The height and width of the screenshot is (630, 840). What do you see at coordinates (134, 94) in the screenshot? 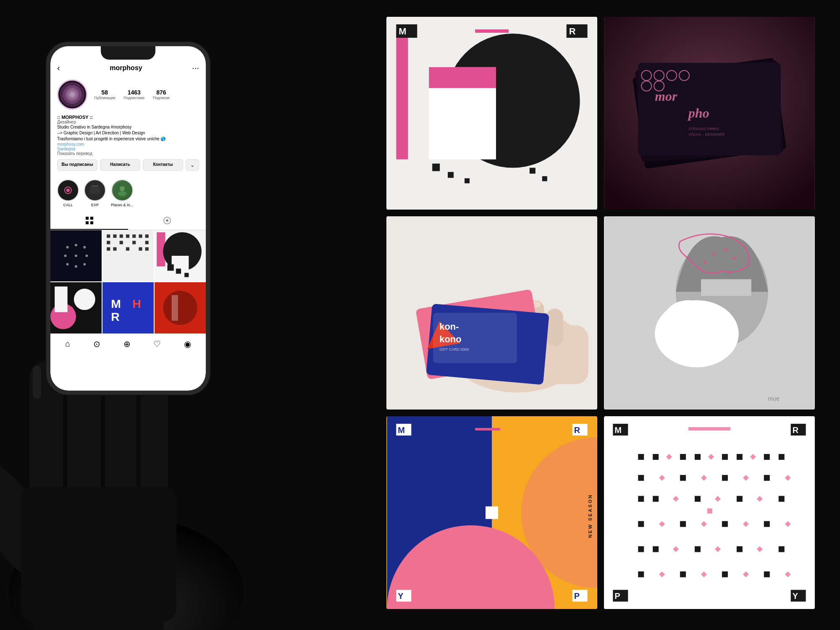
I see `followers-stat: 1463 Подписчики` at bounding box center [134, 94].